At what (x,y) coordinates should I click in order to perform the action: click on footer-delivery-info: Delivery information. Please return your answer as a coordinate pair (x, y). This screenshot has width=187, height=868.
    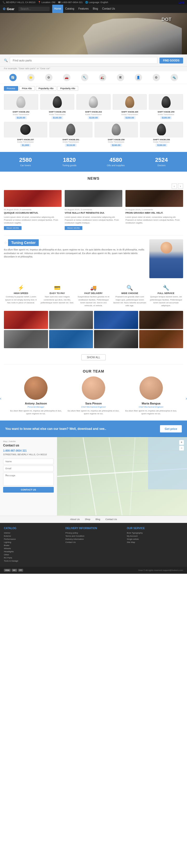
    Looking at the image, I should click on (94, 539).